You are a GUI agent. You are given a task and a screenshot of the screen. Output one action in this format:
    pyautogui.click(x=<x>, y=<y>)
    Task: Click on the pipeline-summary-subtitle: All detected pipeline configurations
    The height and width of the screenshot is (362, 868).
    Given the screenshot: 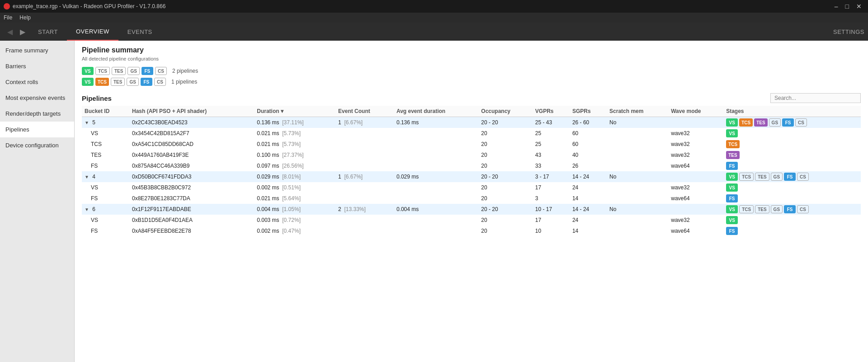 What is the action you would take?
    pyautogui.click(x=471, y=59)
    